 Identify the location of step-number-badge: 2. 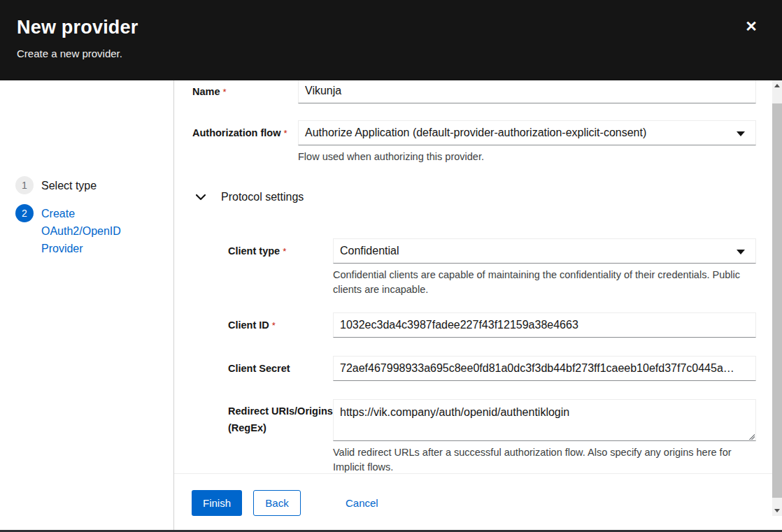
(24, 213).